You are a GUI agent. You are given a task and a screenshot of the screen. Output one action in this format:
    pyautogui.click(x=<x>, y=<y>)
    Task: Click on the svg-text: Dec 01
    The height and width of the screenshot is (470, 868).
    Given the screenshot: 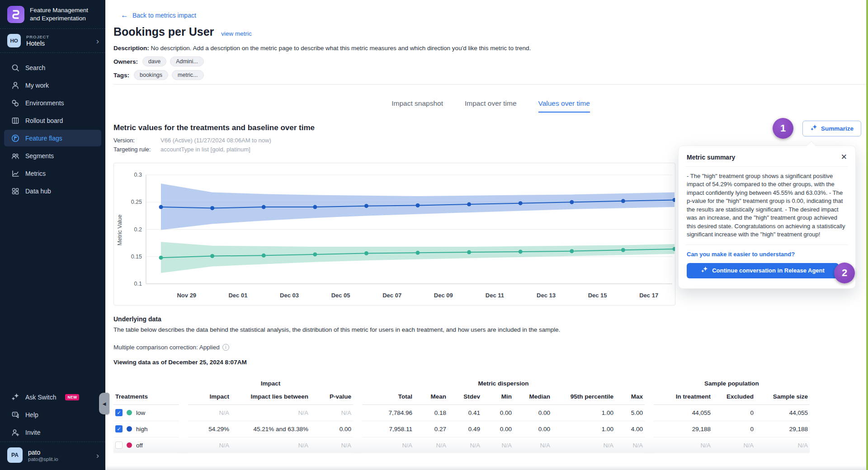 What is the action you would take?
    pyautogui.click(x=238, y=296)
    